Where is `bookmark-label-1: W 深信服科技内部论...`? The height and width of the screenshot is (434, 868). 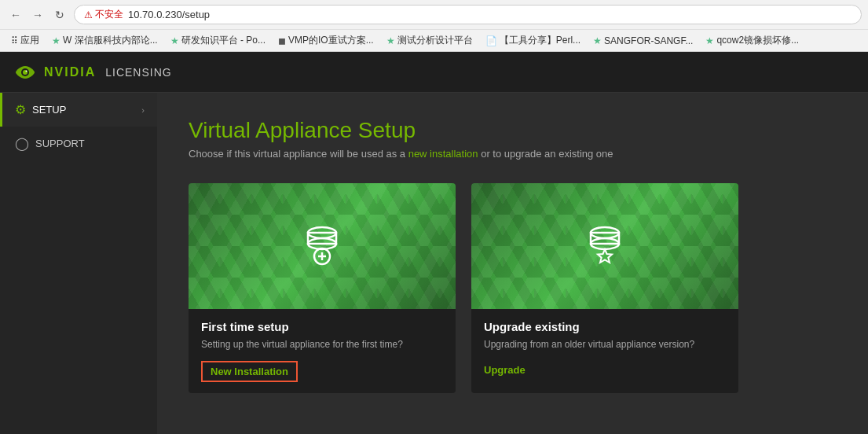
bookmark-label-1: W 深信服科技内部论... is located at coordinates (110, 41).